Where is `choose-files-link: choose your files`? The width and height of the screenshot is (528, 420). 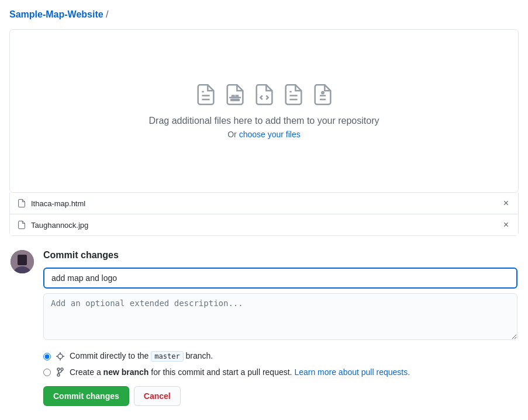
choose-files-link: choose your files is located at coordinates (270, 134).